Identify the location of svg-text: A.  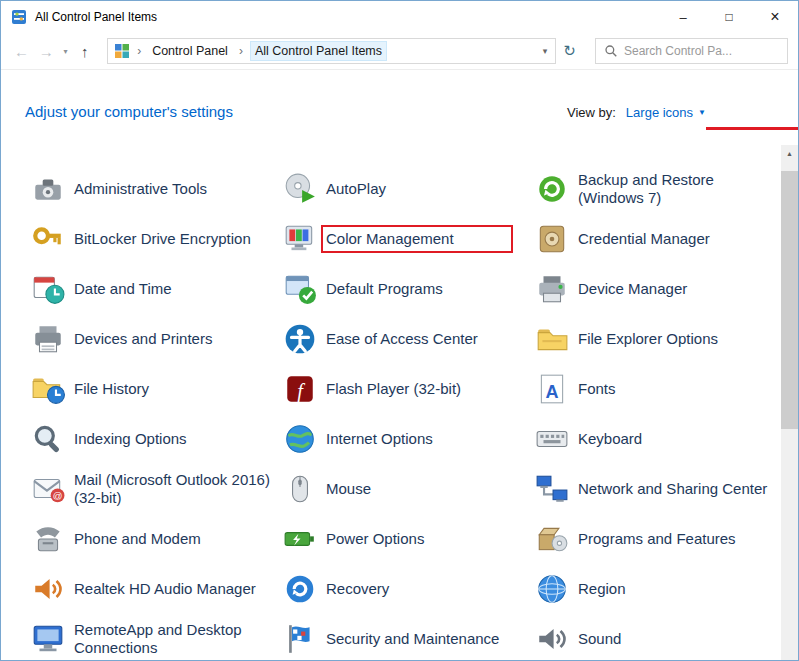
(552, 392).